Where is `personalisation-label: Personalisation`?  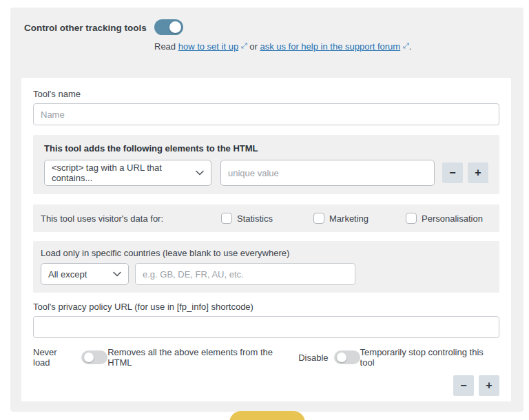
personalisation-label: Personalisation is located at coordinates (452, 219).